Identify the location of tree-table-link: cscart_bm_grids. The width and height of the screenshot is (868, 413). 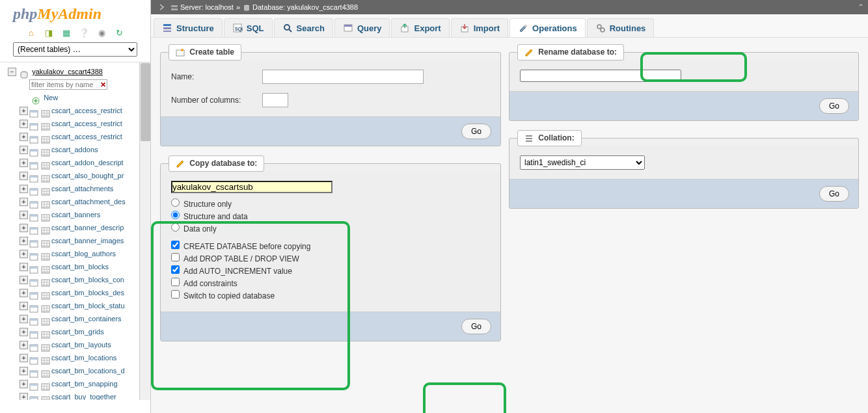
(78, 332).